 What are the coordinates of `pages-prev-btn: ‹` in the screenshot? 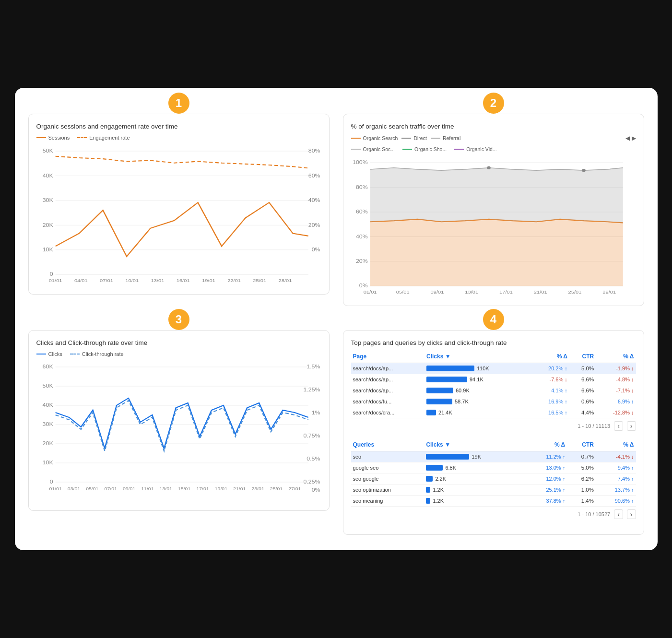 It's located at (619, 426).